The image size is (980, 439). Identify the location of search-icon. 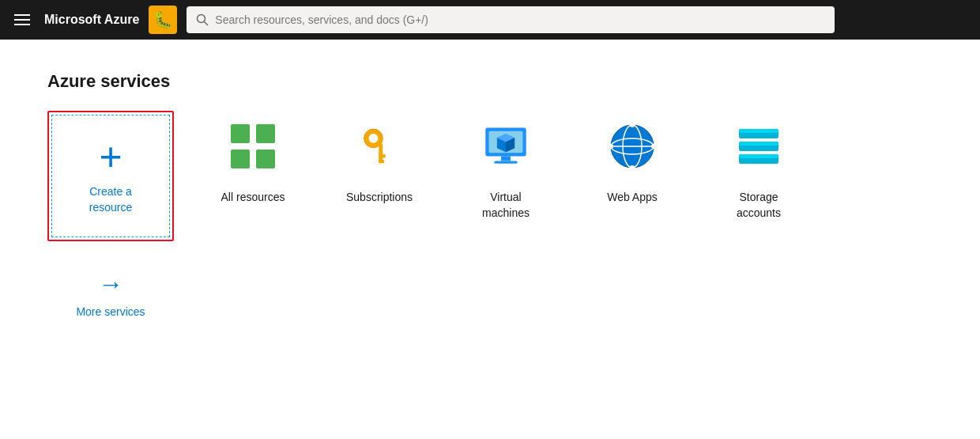
(202, 20).